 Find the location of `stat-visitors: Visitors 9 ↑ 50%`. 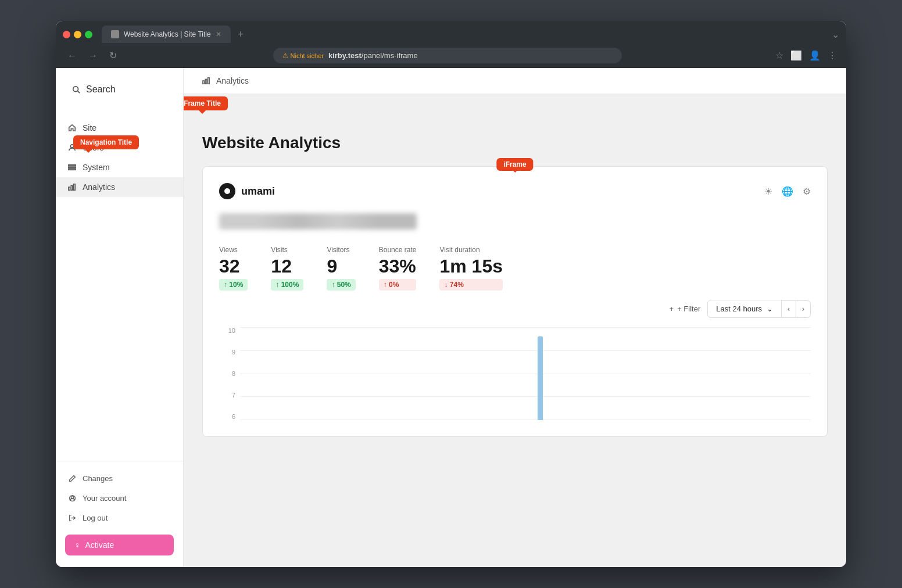

stat-visitors: Visitors 9 ↑ 50% is located at coordinates (341, 268).